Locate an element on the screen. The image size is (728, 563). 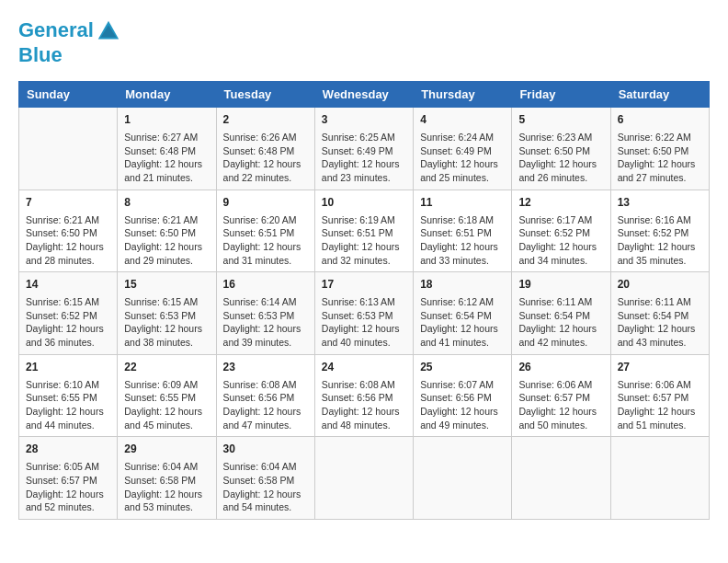
day-content: Sunrise: 6:27 AM Sunset: 6:48 PM Dayligh… is located at coordinates (166, 158).